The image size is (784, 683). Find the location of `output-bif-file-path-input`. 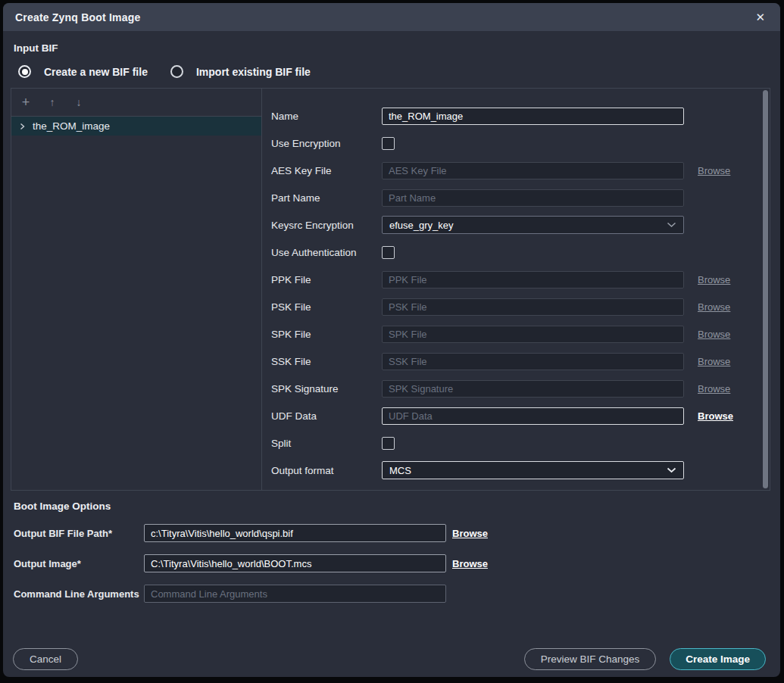

output-bif-file-path-input is located at coordinates (295, 533).